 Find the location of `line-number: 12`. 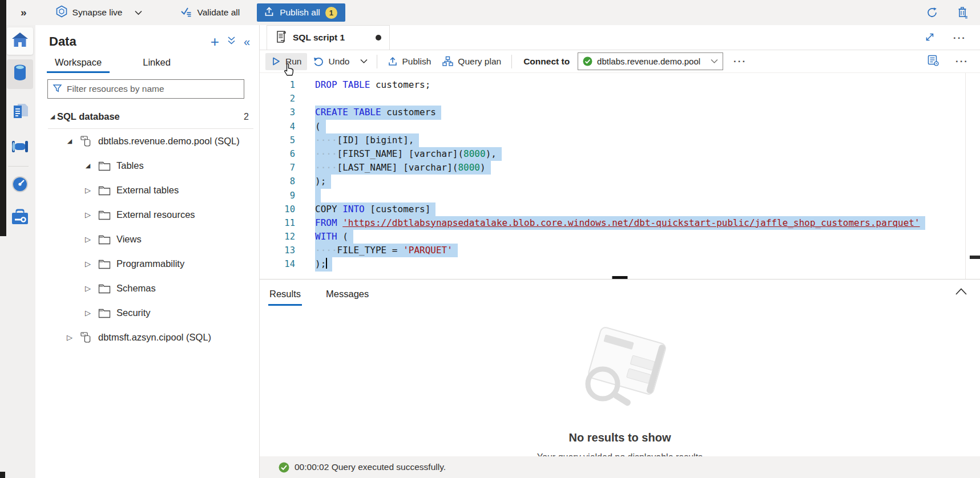

line-number: 12 is located at coordinates (277, 237).